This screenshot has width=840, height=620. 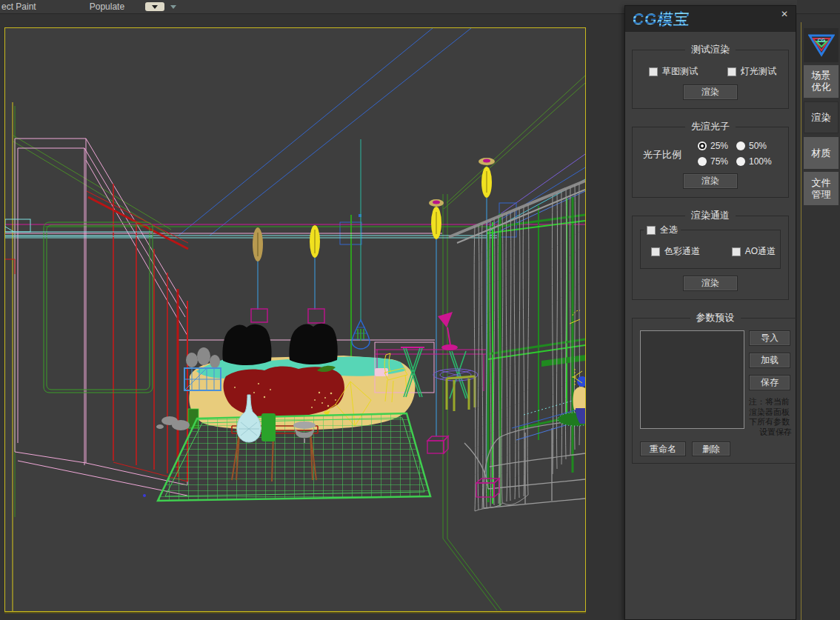 I want to click on preset-listbox, so click(x=692, y=379).